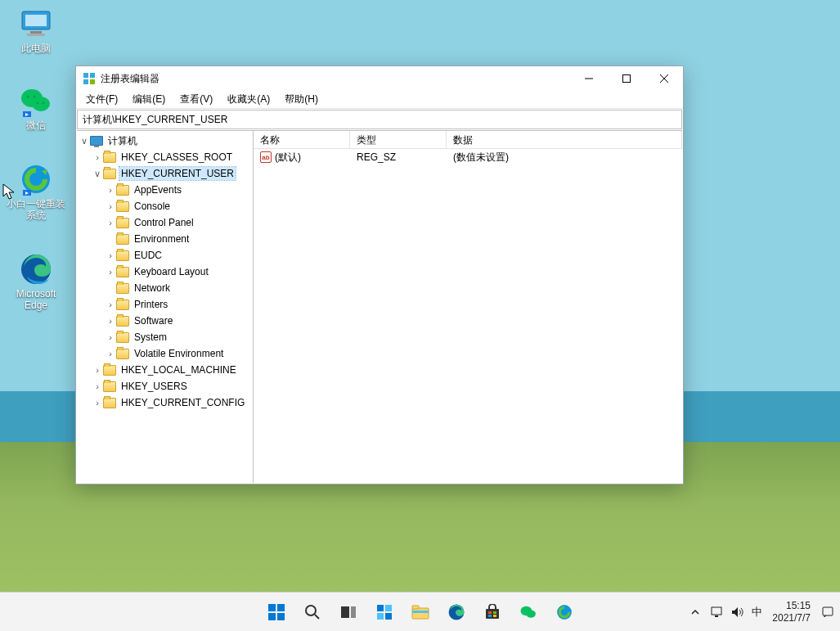 This screenshot has height=631, width=840. Describe the element at coordinates (165, 354) in the screenshot. I see `tree-item: ›Volatile Environment` at that location.